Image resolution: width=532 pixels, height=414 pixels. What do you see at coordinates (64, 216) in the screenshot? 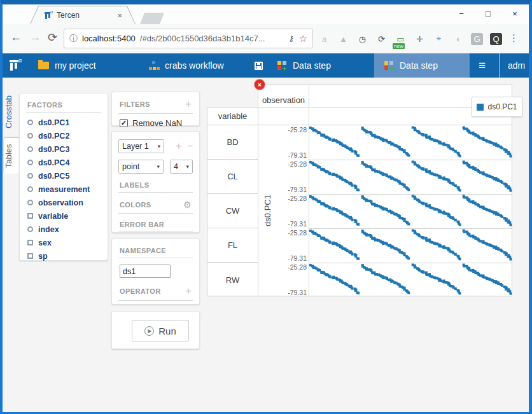
I see `factor-item-variable: variable` at bounding box center [64, 216].